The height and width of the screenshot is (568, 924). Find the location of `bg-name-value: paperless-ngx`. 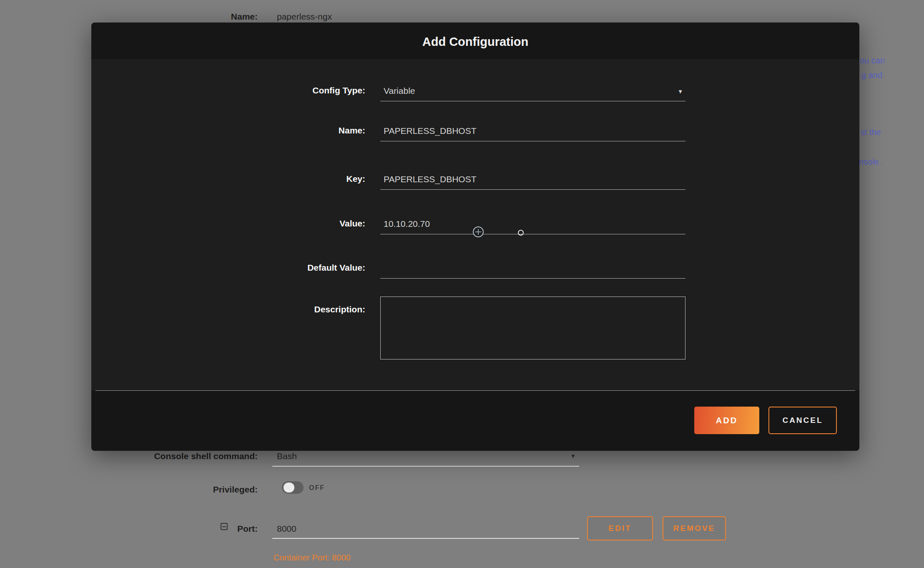

bg-name-value: paperless-ngx is located at coordinates (304, 17).